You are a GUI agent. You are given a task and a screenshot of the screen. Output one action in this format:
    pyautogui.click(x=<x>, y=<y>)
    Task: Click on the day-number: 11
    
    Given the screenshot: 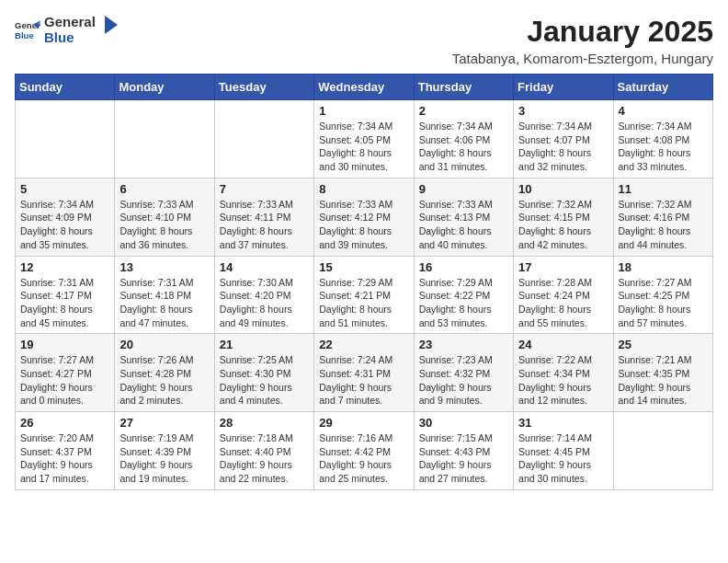 What is the action you would take?
    pyautogui.click(x=664, y=190)
    